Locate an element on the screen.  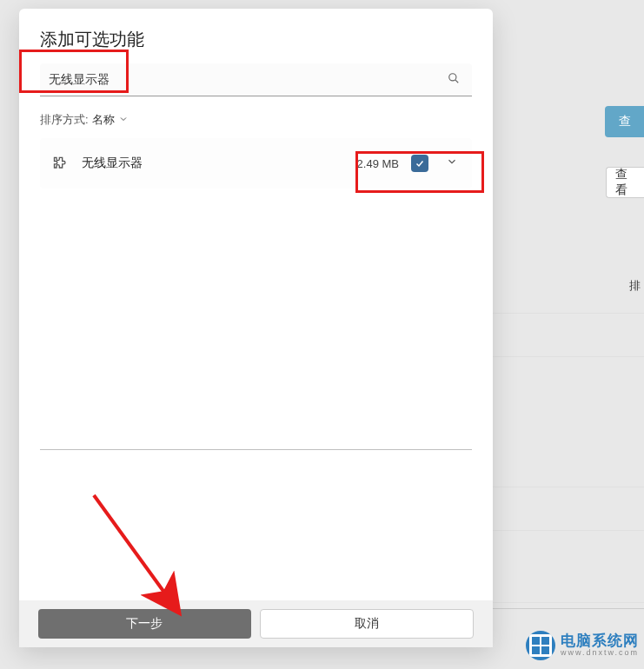
sort-row: 排序方式: 名称 is located at coordinates (256, 120).